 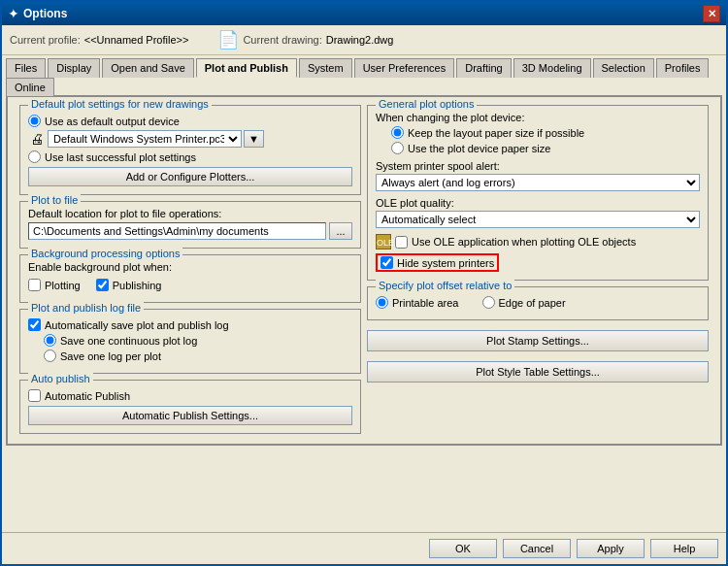 What do you see at coordinates (190, 407) in the screenshot?
I see `auto-publish-group: Auto publish Automatic Publish Automatic…` at bounding box center [190, 407].